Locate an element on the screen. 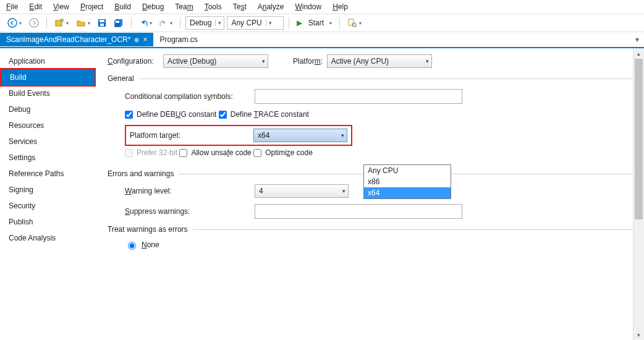 The image size is (644, 340). menu-edit: Edit is located at coordinates (36, 7).